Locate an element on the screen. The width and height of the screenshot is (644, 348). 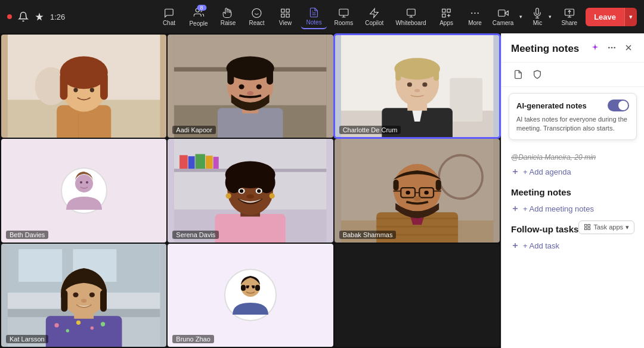
add-agenda-label: + Add agenda is located at coordinates (547, 172).